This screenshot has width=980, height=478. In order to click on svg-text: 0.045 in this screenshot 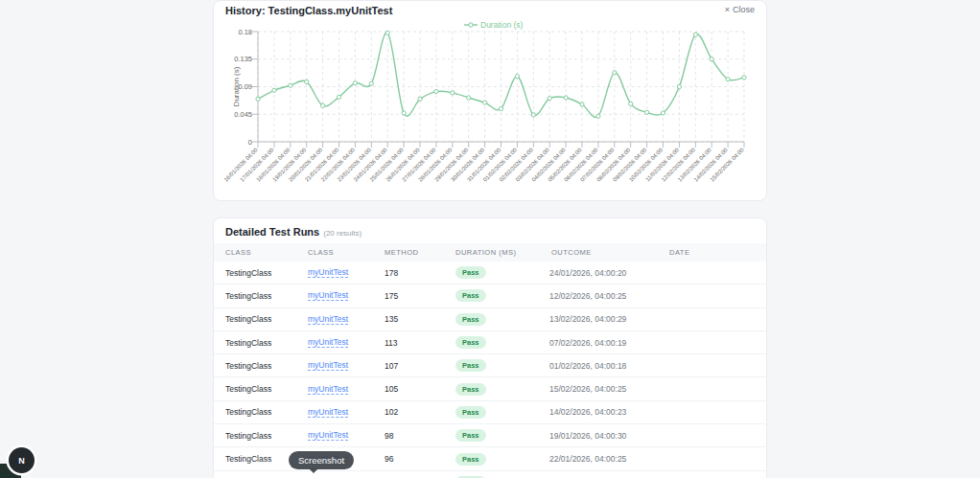, I will do `click(244, 115)`.